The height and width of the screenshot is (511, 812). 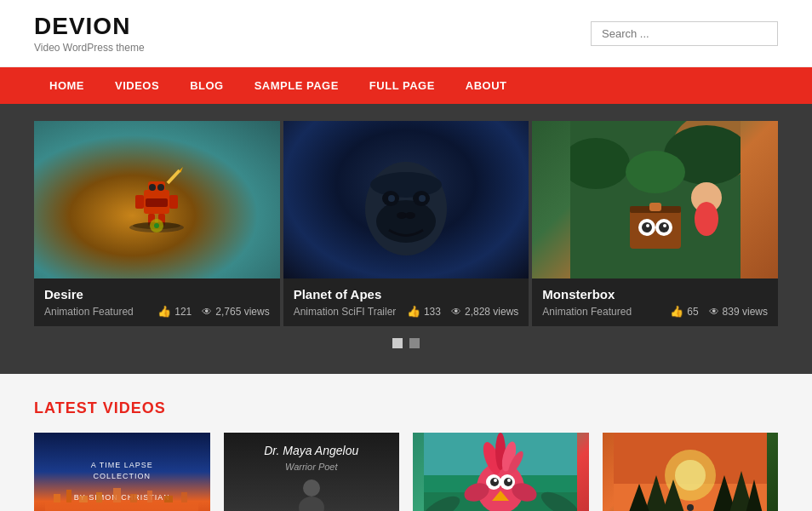 I want to click on nav-about: ABOUT, so click(x=487, y=85).